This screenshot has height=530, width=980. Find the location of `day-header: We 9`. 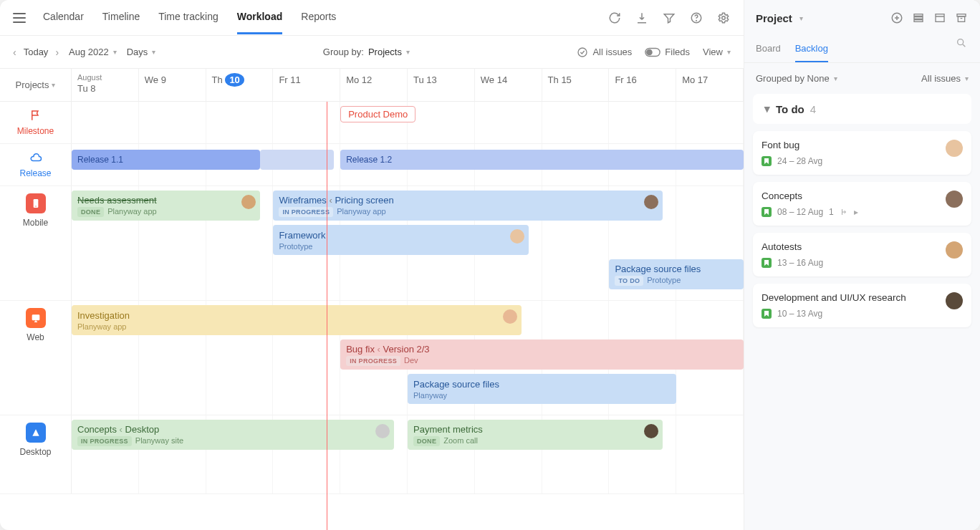

day-header: We 9 is located at coordinates (173, 85).